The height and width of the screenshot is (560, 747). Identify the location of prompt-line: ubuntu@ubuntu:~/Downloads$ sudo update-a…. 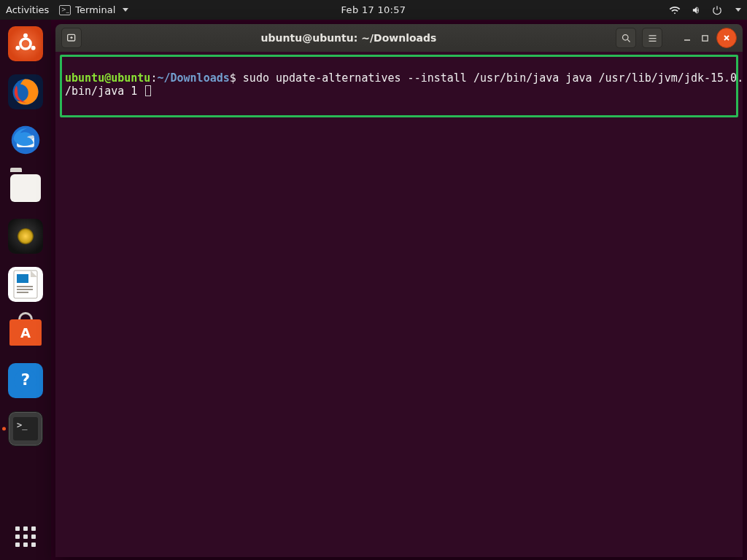
(399, 71).